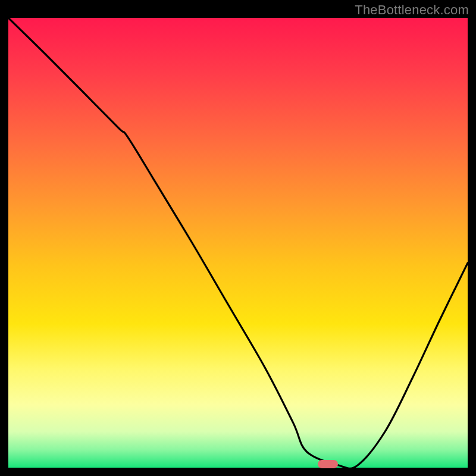  What do you see at coordinates (412, 10) in the screenshot?
I see `watermark-text: TheBottleneck.com` at bounding box center [412, 10].